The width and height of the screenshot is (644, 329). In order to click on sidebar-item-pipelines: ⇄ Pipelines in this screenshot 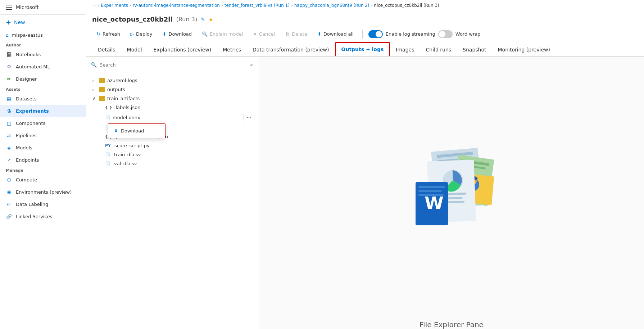, I will do `click(43, 135)`.